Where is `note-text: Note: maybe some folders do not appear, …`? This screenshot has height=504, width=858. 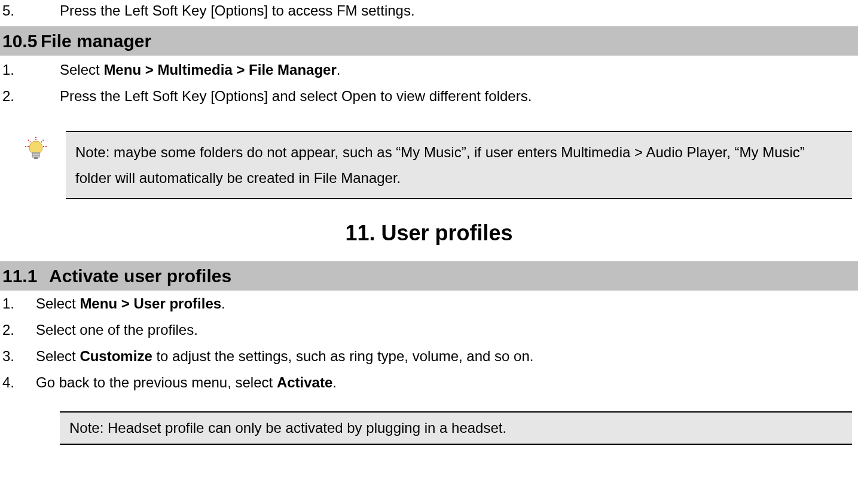 note-text: Note: maybe some folders do not appear, … is located at coordinates (459, 165).